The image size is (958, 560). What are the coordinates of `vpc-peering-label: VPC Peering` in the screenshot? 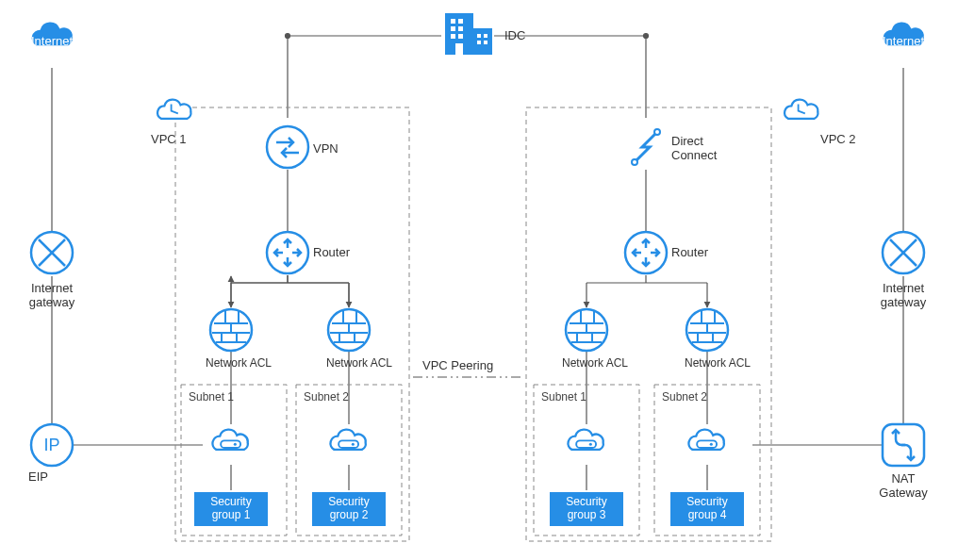 It's located at (458, 366).